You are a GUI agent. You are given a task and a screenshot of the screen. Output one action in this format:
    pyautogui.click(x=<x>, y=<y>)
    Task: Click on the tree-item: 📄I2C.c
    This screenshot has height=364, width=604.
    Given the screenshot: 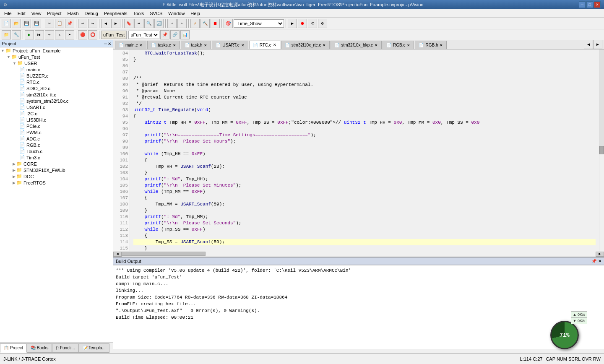 What is the action you would take?
    pyautogui.click(x=56, y=113)
    